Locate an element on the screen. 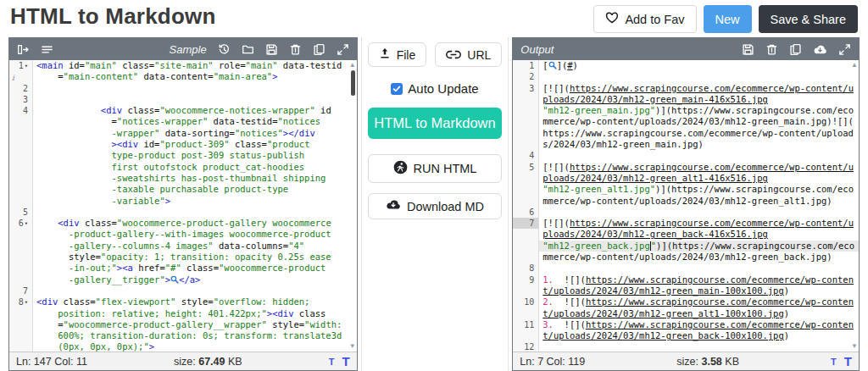 Image resolution: width=868 pixels, height=371 pixels. code-text: t/uploads/2024/03/mh12-green_main-100x10… is located at coordinates (698, 291).